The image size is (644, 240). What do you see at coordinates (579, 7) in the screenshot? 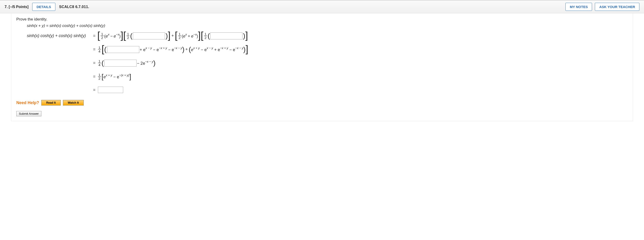
I see `my-notes-button: MY NOTES` at bounding box center [579, 7].